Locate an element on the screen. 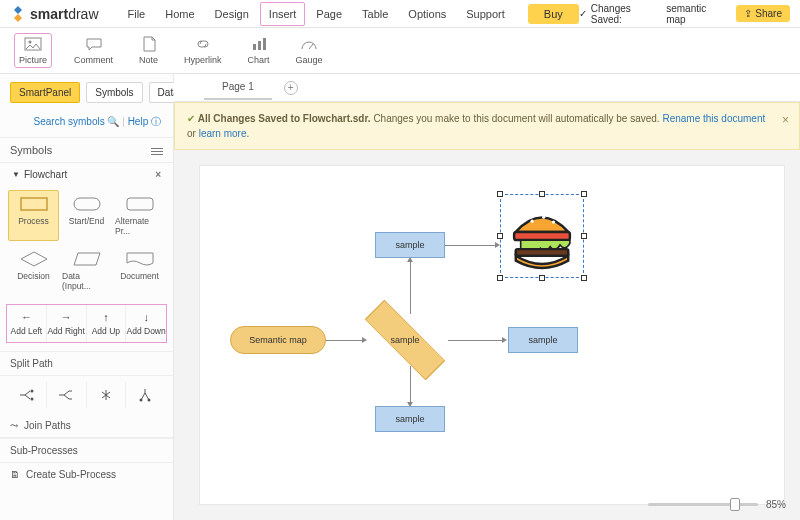 This screenshot has width=800, height=520. split-path-heading: Split Path is located at coordinates (86, 364).